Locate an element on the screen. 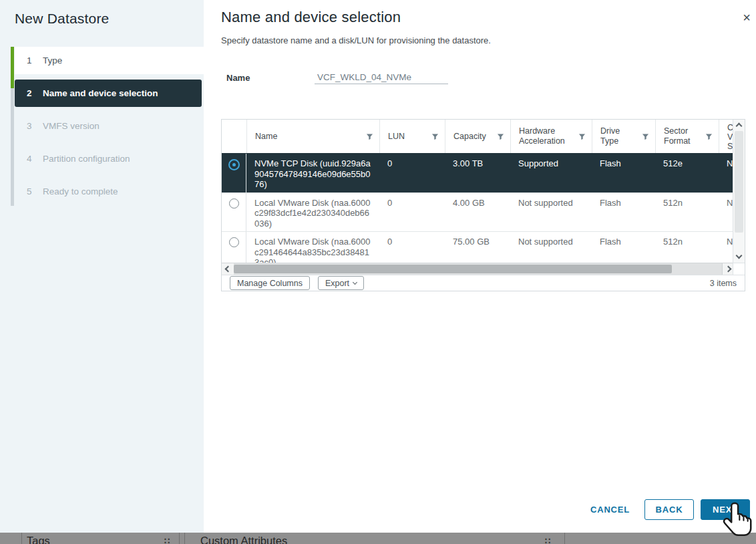  device-row: Local VMware Disk (naa.6000c29f83dcf1e42… is located at coordinates (478, 213).